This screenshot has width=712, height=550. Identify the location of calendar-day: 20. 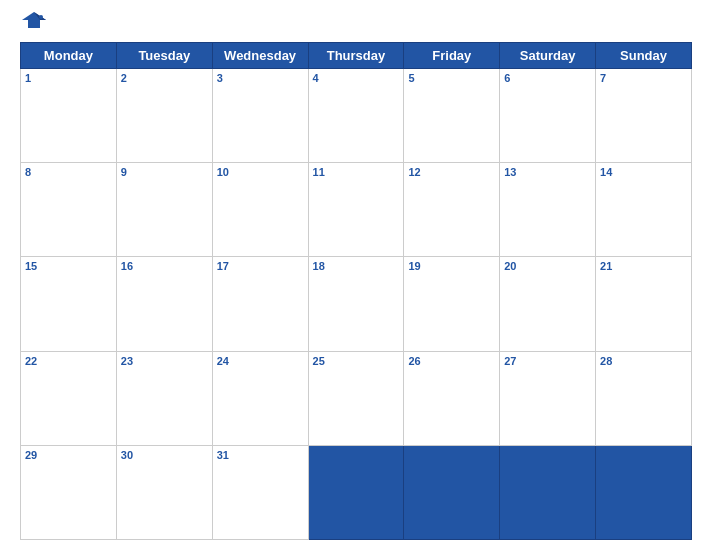
(548, 304).